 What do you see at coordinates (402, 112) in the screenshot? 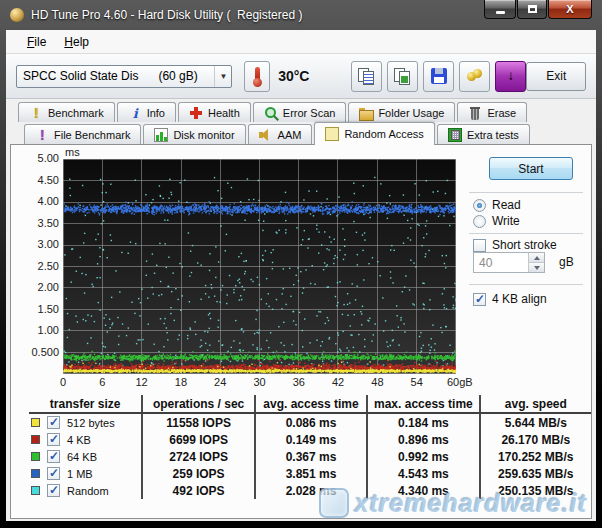
I see `tab-folder-usage: Folder Usage` at bounding box center [402, 112].